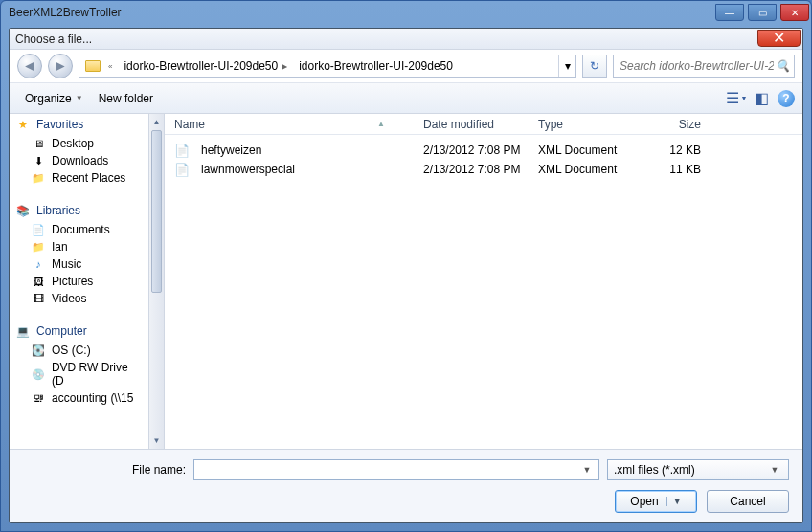  What do you see at coordinates (30, 66) in the screenshot?
I see `back-button: ◄` at bounding box center [30, 66].